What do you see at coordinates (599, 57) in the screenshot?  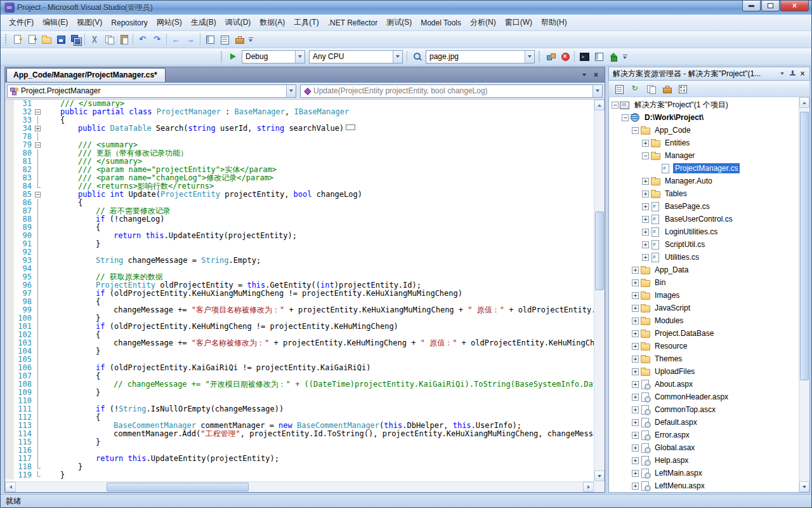 I see `immediate-window-icon` at bounding box center [599, 57].